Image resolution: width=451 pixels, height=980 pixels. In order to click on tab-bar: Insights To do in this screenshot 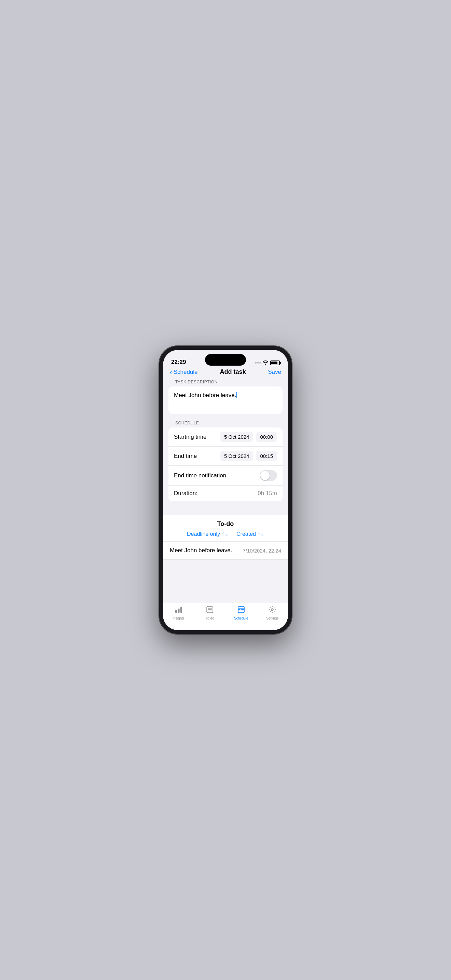, I will do `click(226, 616)`.